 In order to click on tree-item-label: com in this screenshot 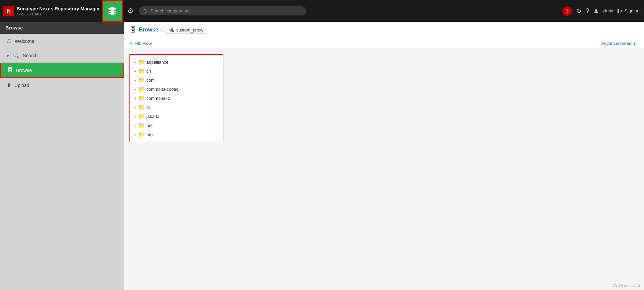, I will do `click(150, 80)`.